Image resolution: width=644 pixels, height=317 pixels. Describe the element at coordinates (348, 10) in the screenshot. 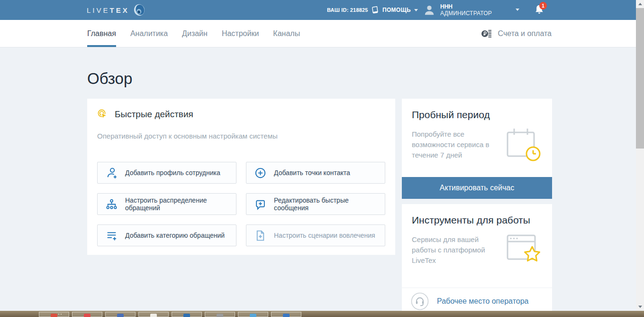

I see `account-id: ВАШ ID: 218825` at that location.